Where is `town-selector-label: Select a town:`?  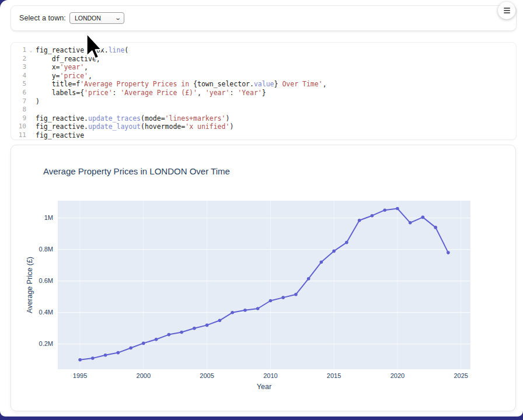 town-selector-label: Select a town: is located at coordinates (43, 18).